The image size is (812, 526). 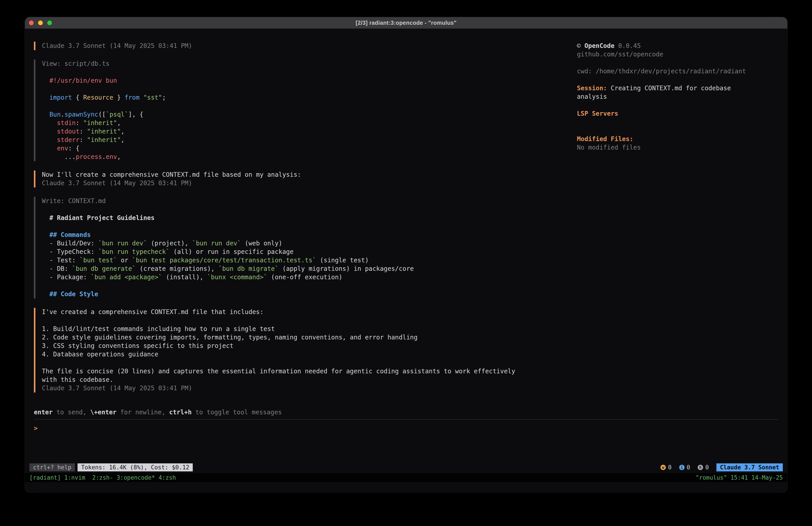 I want to click on text-line: No modified files, so click(x=680, y=147).